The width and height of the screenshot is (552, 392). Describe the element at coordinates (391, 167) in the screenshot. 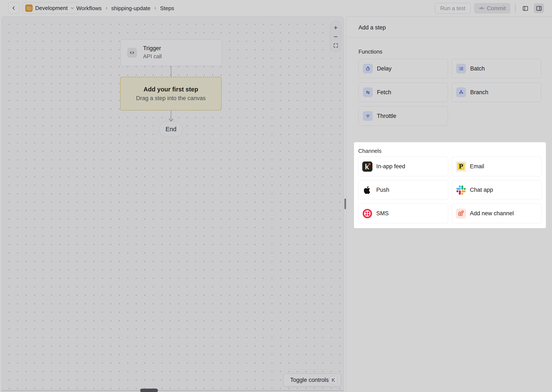

I see `channel-card-label: In-app feed` at that location.